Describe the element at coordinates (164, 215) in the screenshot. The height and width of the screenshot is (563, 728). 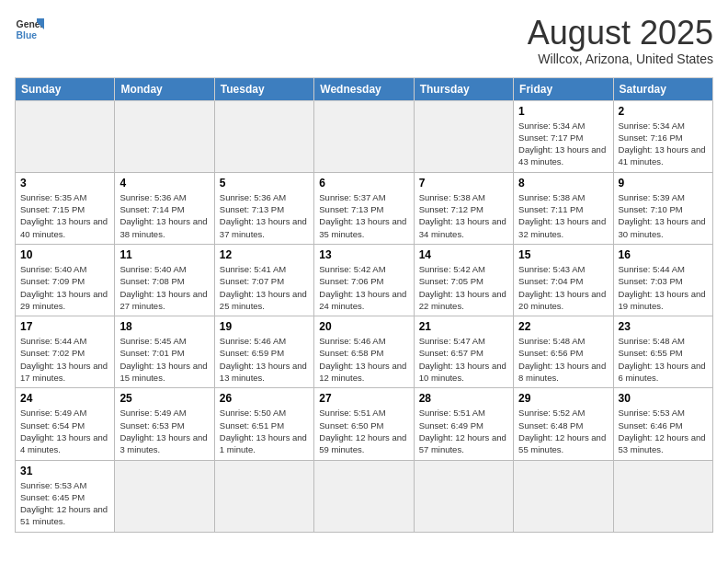
I see `day-info: Sunrise: 5:36 AM Sunset: 7:14 PM Dayligh…` at that location.